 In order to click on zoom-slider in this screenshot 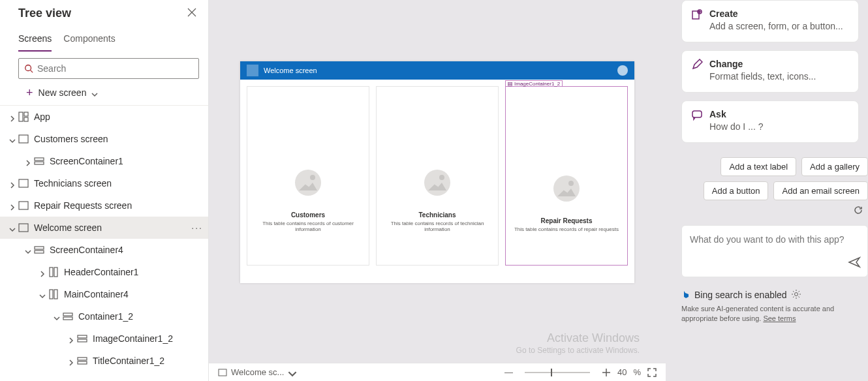, I will do `click(557, 373)`.